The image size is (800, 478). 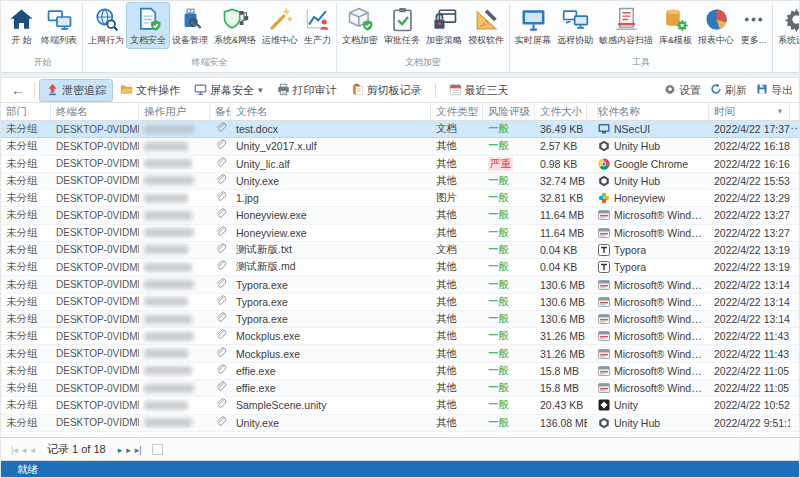 I want to click on column-header-软件名称: 软件名称, so click(x=651, y=112).